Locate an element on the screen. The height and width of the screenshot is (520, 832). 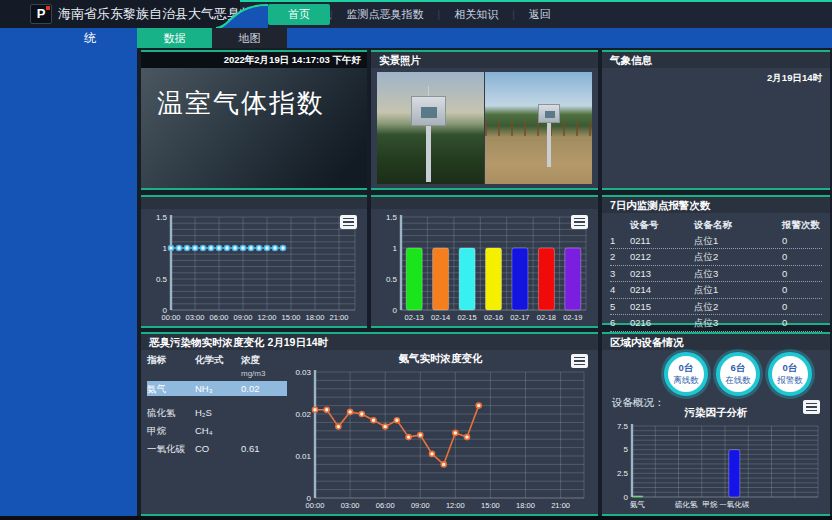
station-photo-evening is located at coordinates (430, 128).